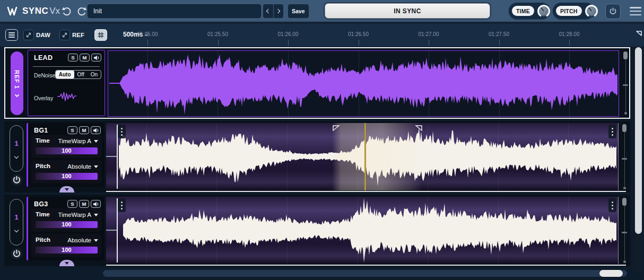 This screenshot has width=644, height=280. Describe the element at coordinates (174, 11) in the screenshot. I see `preset-name-input` at that location.